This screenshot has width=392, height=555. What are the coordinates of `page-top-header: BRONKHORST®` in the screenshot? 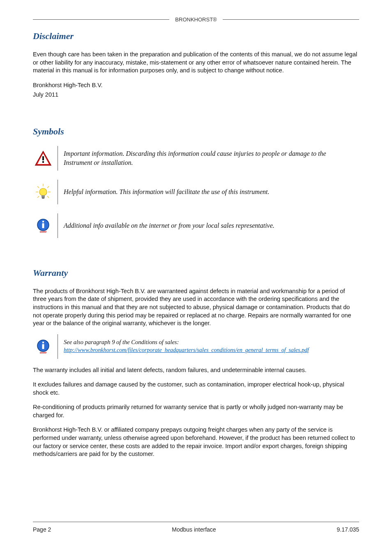 It's located at (196, 20).